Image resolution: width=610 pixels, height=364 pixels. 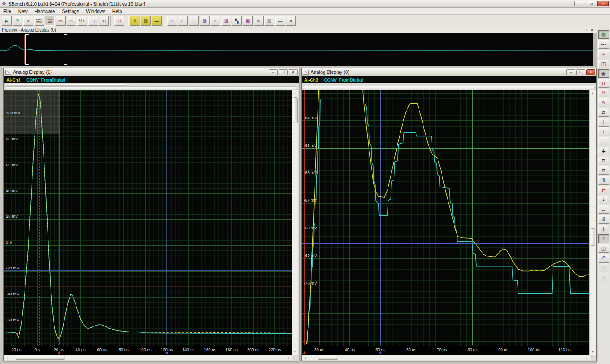 I want to click on menu-item-help: Help, so click(x=118, y=11).